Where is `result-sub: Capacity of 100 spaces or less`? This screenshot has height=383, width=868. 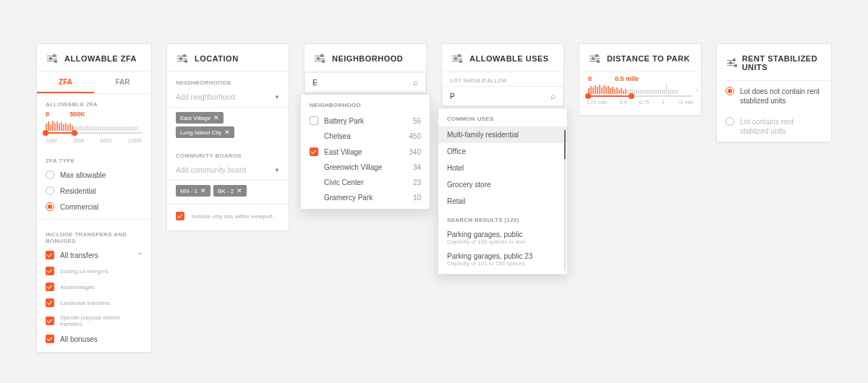 result-sub: Capacity of 100 spaces or less is located at coordinates (503, 244).